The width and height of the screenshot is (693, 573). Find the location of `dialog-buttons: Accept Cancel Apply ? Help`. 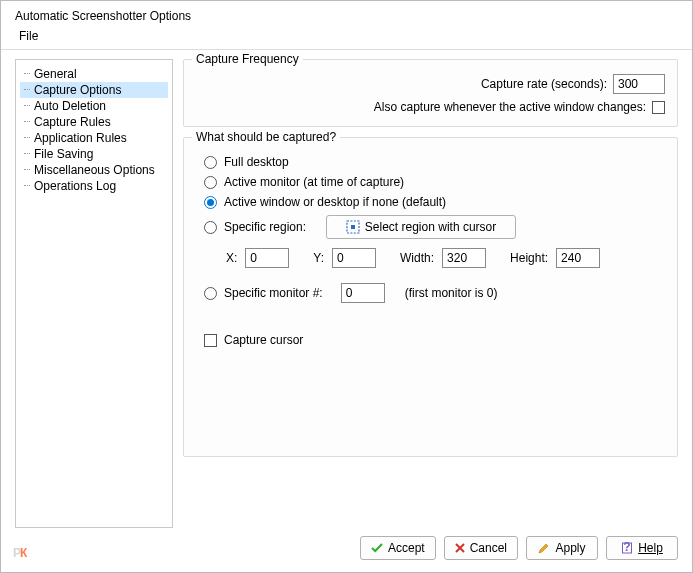

dialog-buttons: Accept Cancel Apply ? Help is located at coordinates (519, 548).